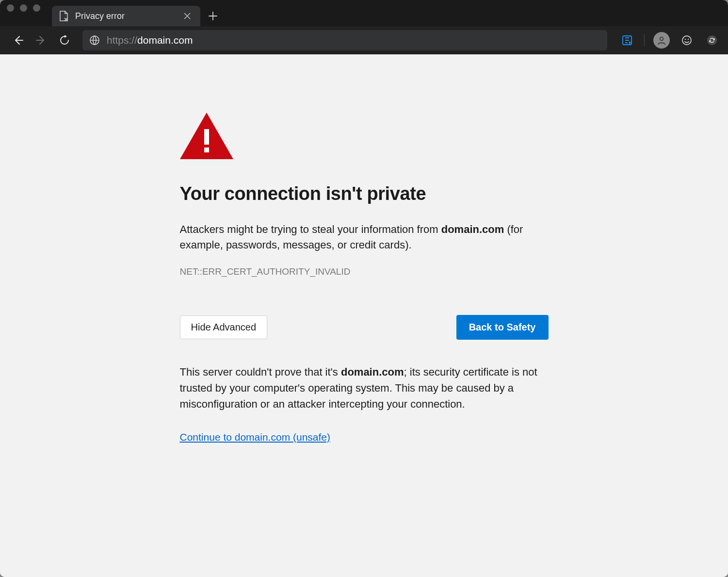 The height and width of the screenshot is (577, 728). I want to click on browser-tab: Privacy error, so click(126, 16).